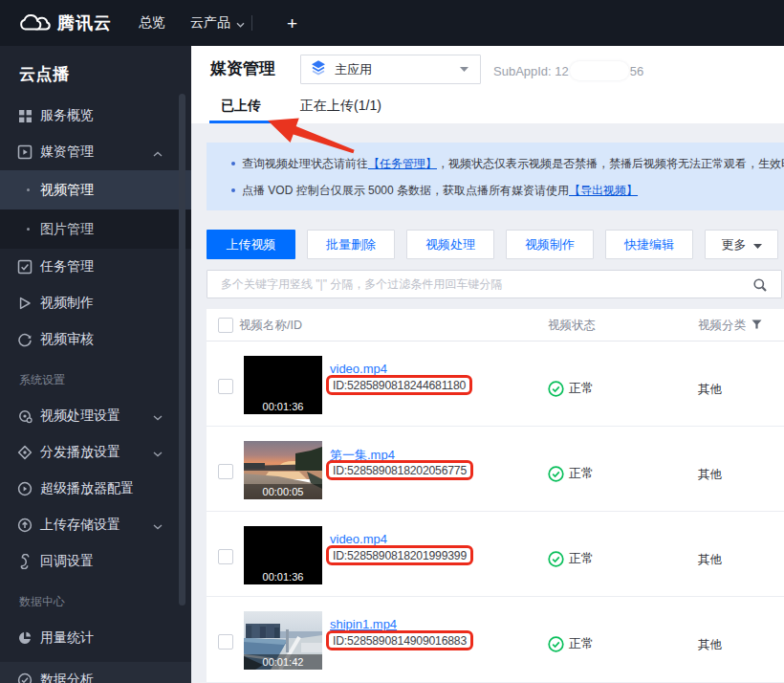 Image resolution: width=784 pixels, height=683 pixels. What do you see at coordinates (495, 325) in the screenshot?
I see `table-header: 视频名称/ID 视频状态 视频分类` at bounding box center [495, 325].